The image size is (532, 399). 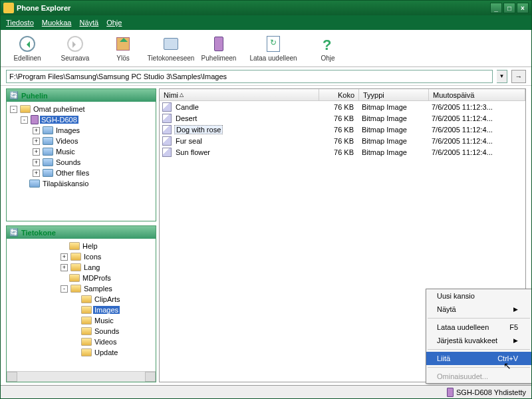 I want to click on tree-item: Update, so click(x=81, y=352).